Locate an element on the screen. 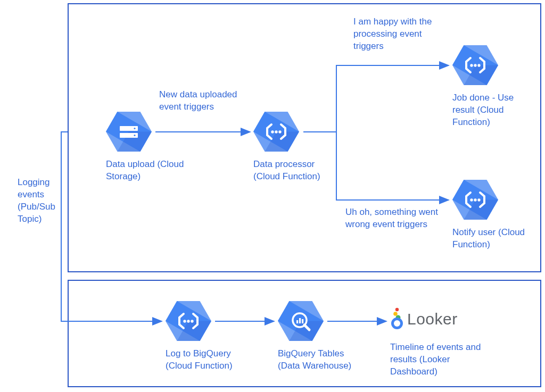 The height and width of the screenshot is (392, 545). node-notify-user: Notify user (Cloud Function) is located at coordinates (498, 215).